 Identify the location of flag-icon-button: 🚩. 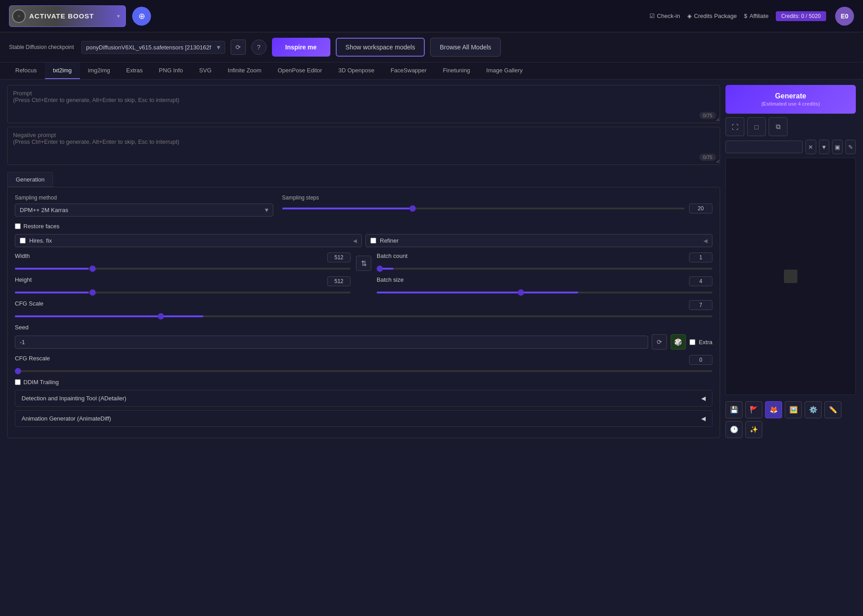
(754, 410).